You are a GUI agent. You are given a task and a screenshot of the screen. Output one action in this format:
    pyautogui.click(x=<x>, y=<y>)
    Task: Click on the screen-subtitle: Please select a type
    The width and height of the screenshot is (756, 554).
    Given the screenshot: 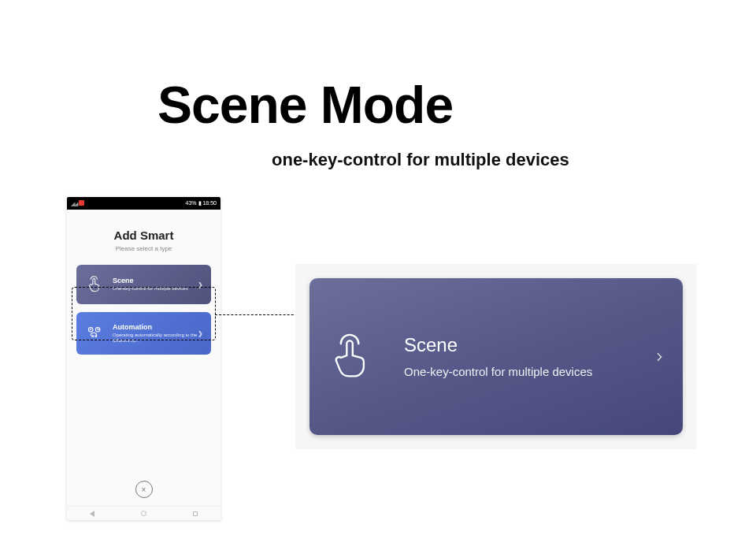 What is the action you would take?
    pyautogui.click(x=143, y=249)
    